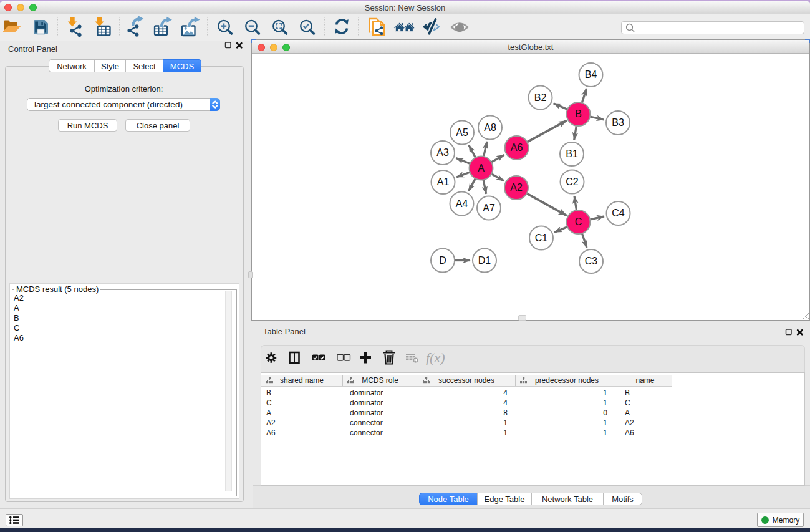  Describe the element at coordinates (443, 261) in the screenshot. I see `svg-text: D` at that location.